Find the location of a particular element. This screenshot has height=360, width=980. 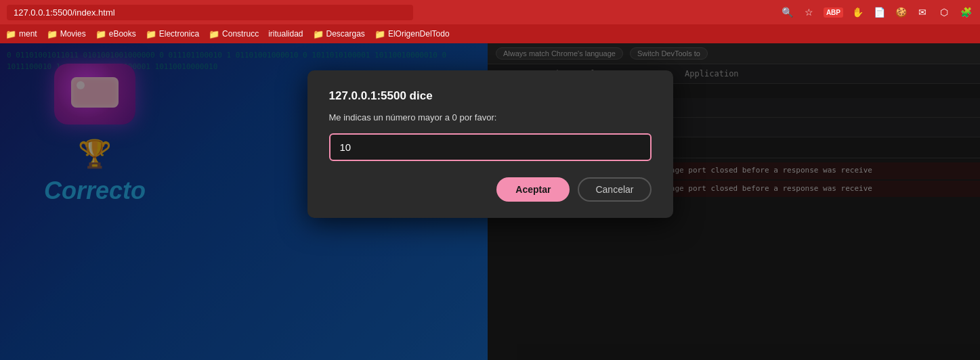

reader-icon: 📄 is located at coordinates (879, 12).